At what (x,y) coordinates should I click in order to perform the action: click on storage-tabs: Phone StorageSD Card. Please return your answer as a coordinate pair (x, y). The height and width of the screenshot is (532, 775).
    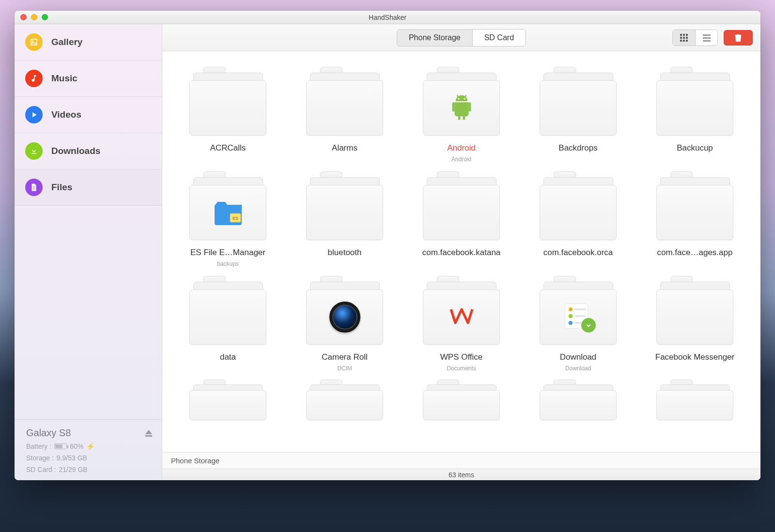
    Looking at the image, I should click on (461, 38).